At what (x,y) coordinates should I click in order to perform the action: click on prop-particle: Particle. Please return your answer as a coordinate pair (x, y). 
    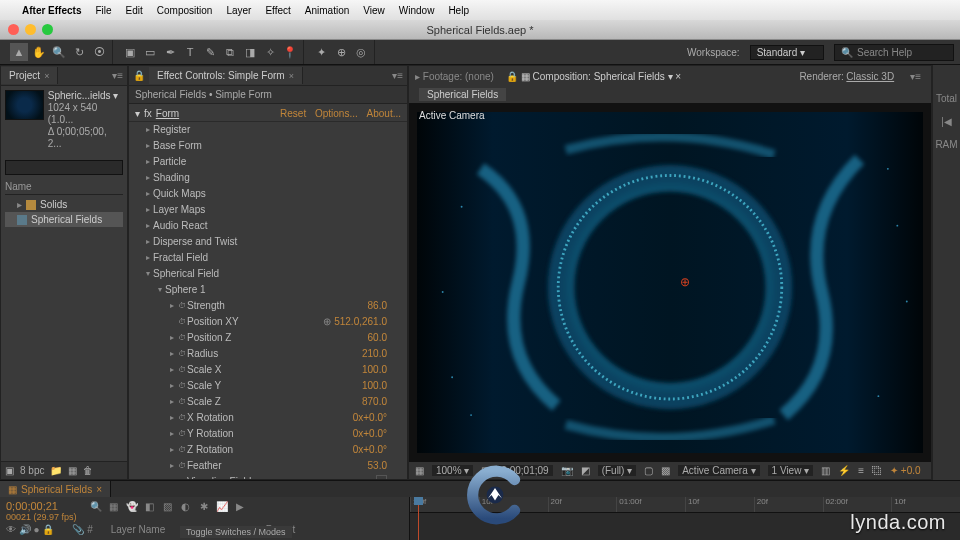
    Looking at the image, I should click on (170, 162).